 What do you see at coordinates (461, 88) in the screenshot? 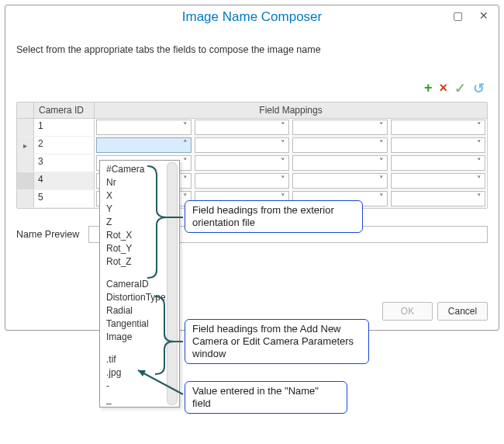
I see `apply-icon: ✓` at bounding box center [461, 88].